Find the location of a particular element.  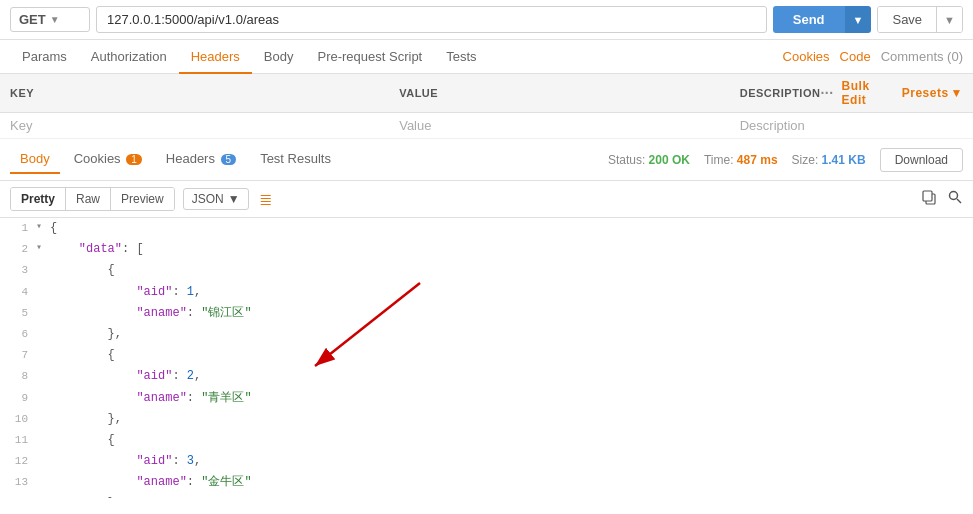

cookies-badge: 1 is located at coordinates (134, 160).